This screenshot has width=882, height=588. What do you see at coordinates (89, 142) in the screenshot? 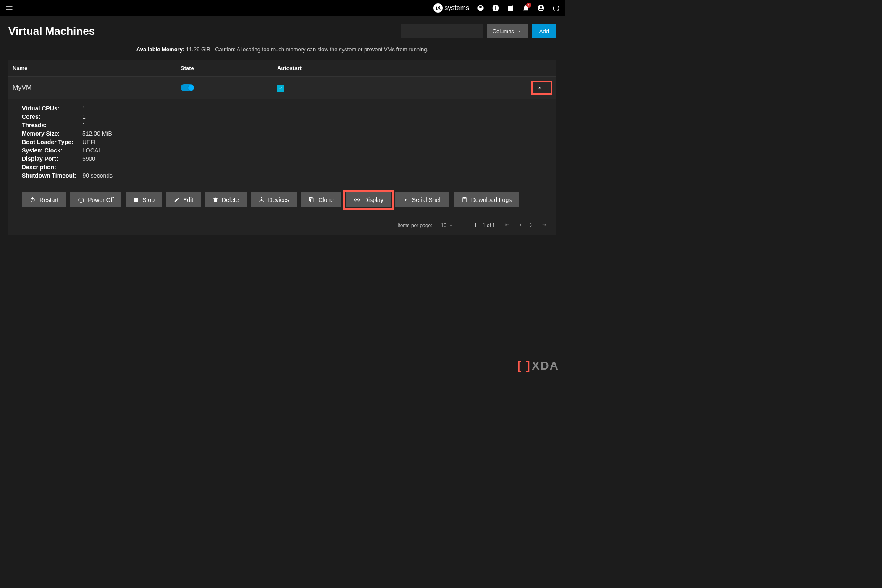
I see `boot-value: UEFI` at bounding box center [89, 142].